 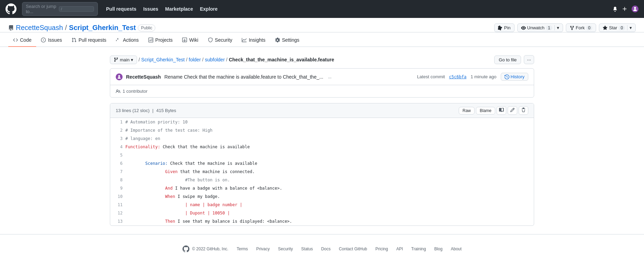 I want to click on tab-code: Code, so click(x=22, y=40).